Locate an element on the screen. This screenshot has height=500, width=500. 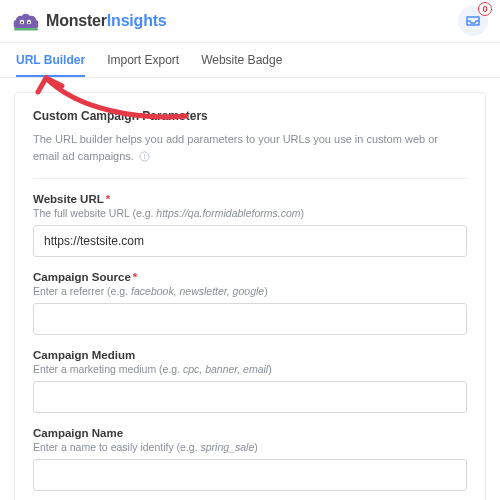
field-campaign-source: Campaign Source* Enter a referrer (e.g. … is located at coordinates (250, 303).